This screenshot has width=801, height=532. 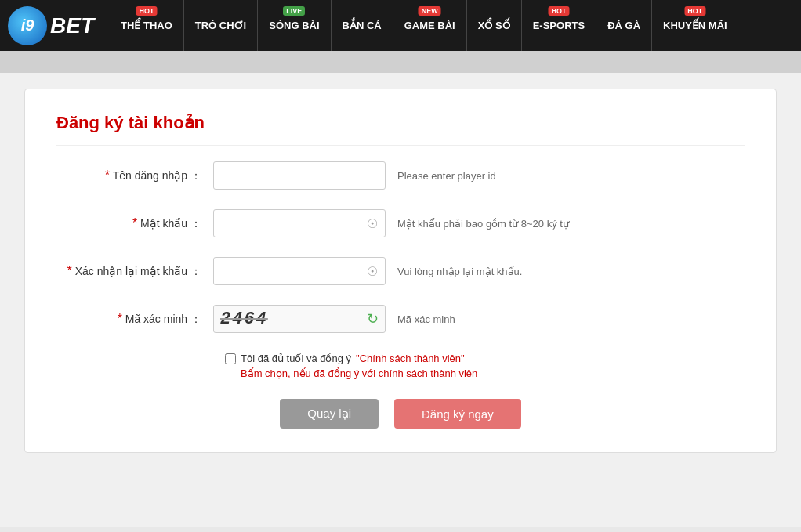 I want to click on nav-label-esports: E-SPORTS, so click(x=559, y=25).